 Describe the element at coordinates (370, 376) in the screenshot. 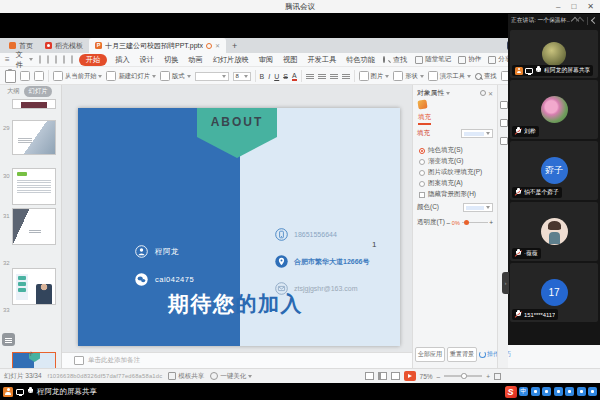

I see `normal-view-icon` at that location.